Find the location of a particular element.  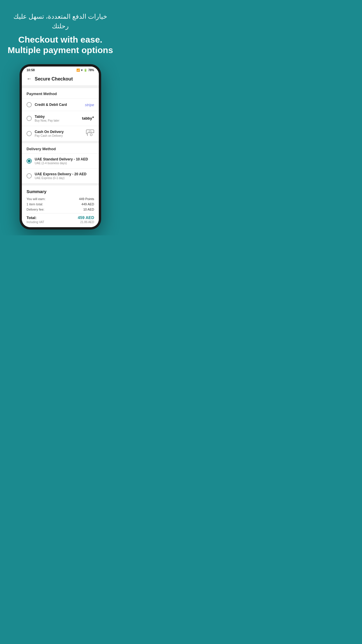

wifi-icon: ▾ is located at coordinates (82, 70).